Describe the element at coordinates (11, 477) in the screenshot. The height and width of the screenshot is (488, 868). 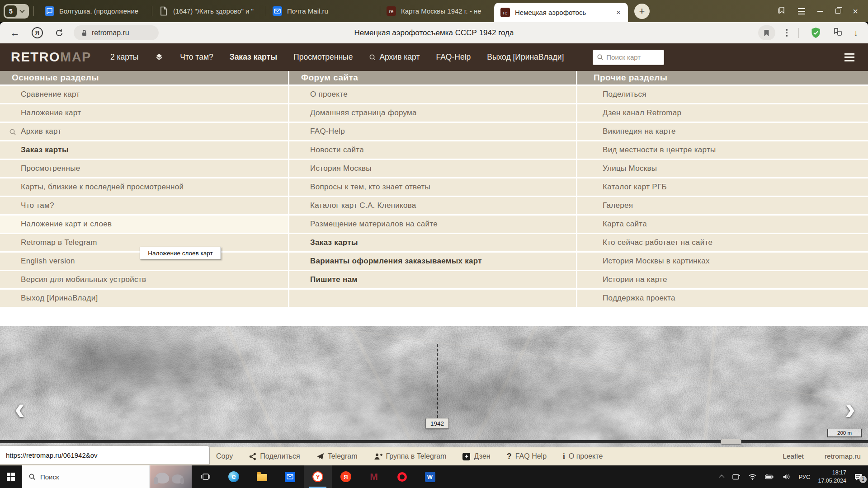
I see `start-button` at that location.